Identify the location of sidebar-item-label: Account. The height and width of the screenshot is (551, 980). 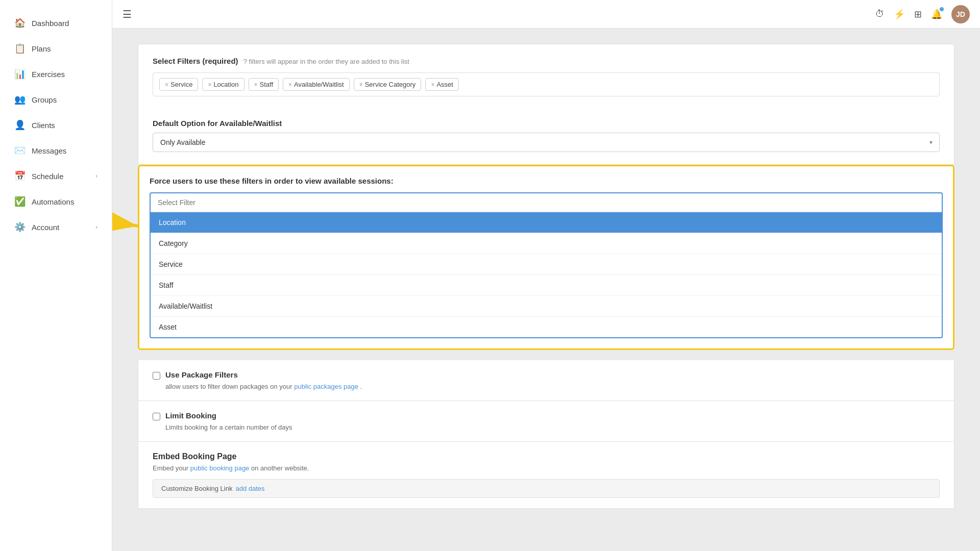
(45, 228).